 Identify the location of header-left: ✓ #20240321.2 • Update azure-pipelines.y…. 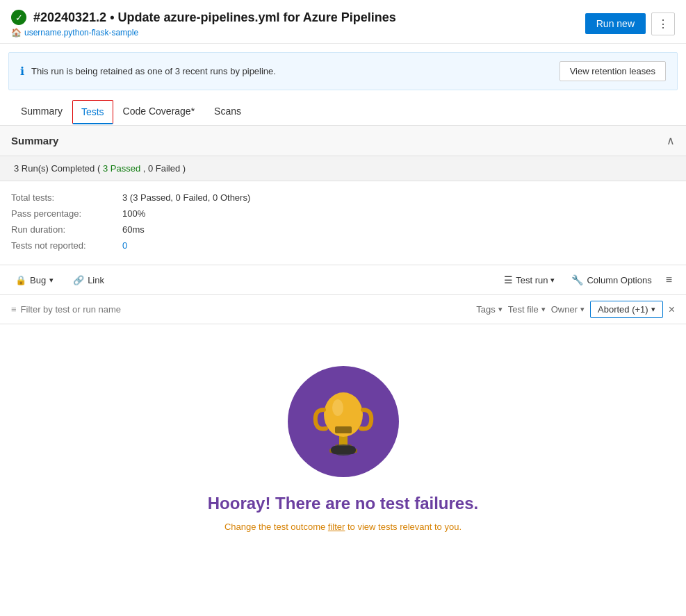
(204, 24).